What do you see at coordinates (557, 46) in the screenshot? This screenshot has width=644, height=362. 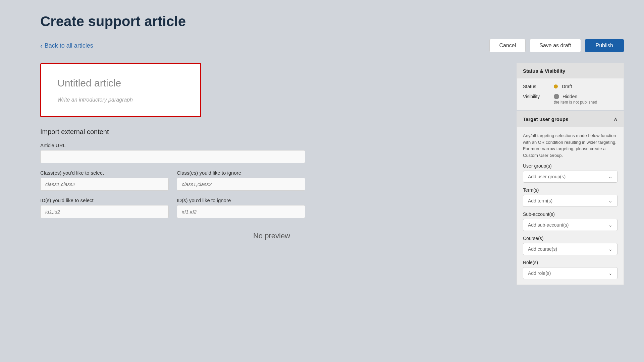 I see `action-buttons: Cancel Save as draft Publish` at bounding box center [557, 46].